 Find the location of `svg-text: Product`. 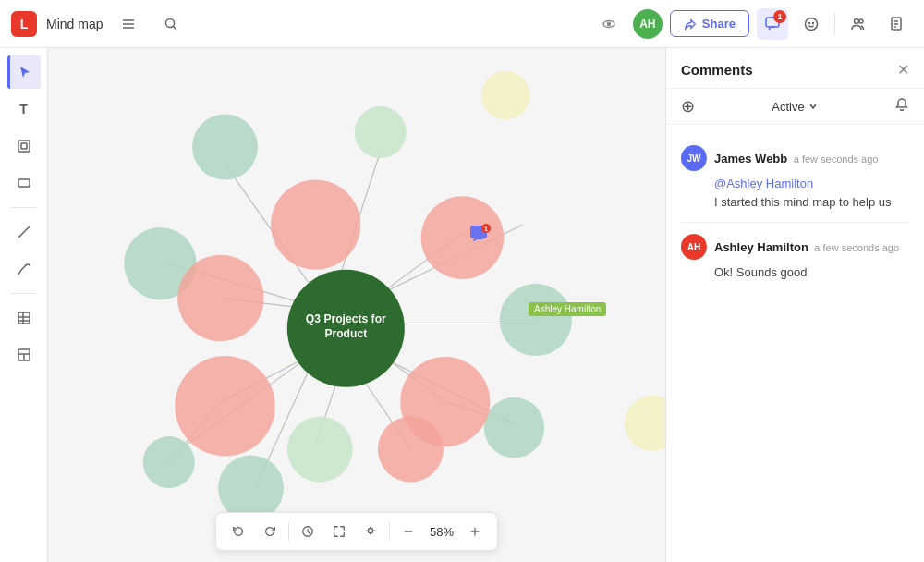

svg-text: Product is located at coordinates (346, 335).